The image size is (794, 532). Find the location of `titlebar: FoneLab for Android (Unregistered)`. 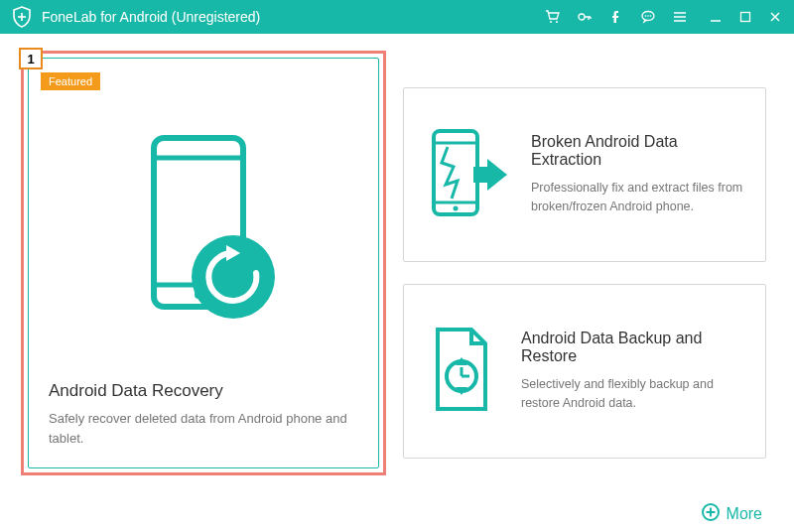

titlebar: FoneLab for Android (Unregistered) is located at coordinates (397, 17).